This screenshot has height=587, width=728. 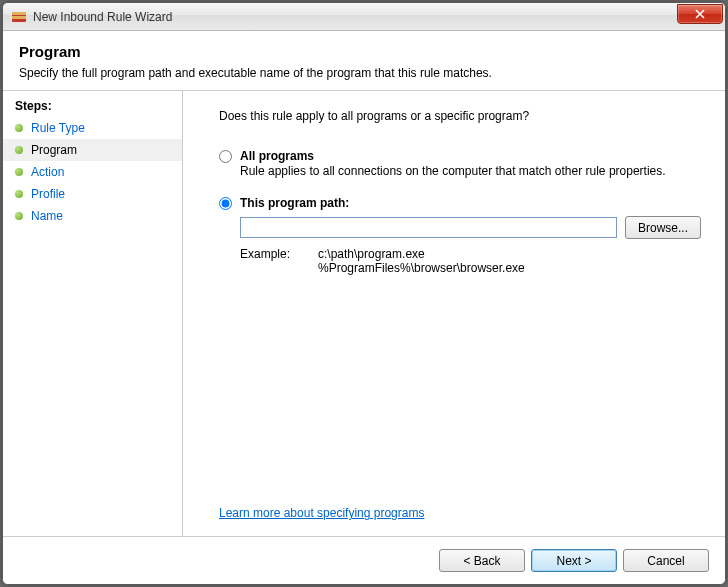 What do you see at coordinates (364, 17) in the screenshot?
I see `titlebar: New Inbound Rule Wizard` at bounding box center [364, 17].